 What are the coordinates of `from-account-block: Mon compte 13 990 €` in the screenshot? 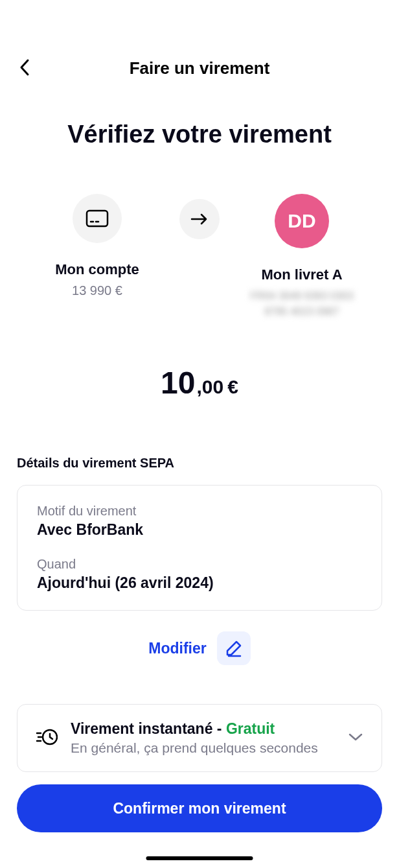 It's located at (97, 246).